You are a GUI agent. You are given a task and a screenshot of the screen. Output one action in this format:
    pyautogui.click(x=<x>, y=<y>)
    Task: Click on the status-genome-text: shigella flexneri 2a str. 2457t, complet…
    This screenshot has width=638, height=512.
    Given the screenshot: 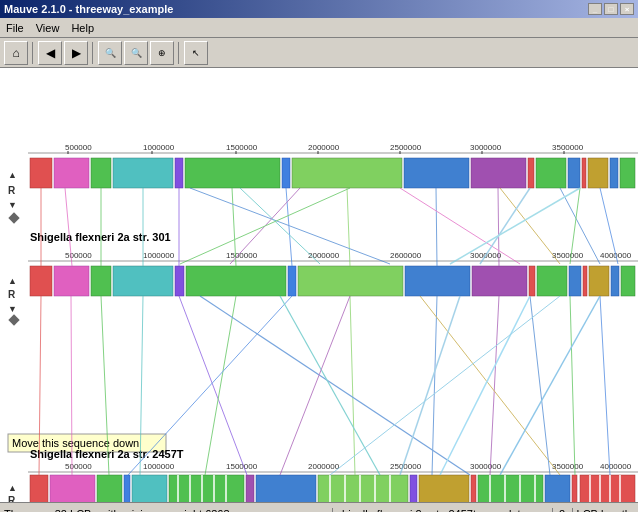 What is the action you would take?
    pyautogui.click(x=443, y=510)
    